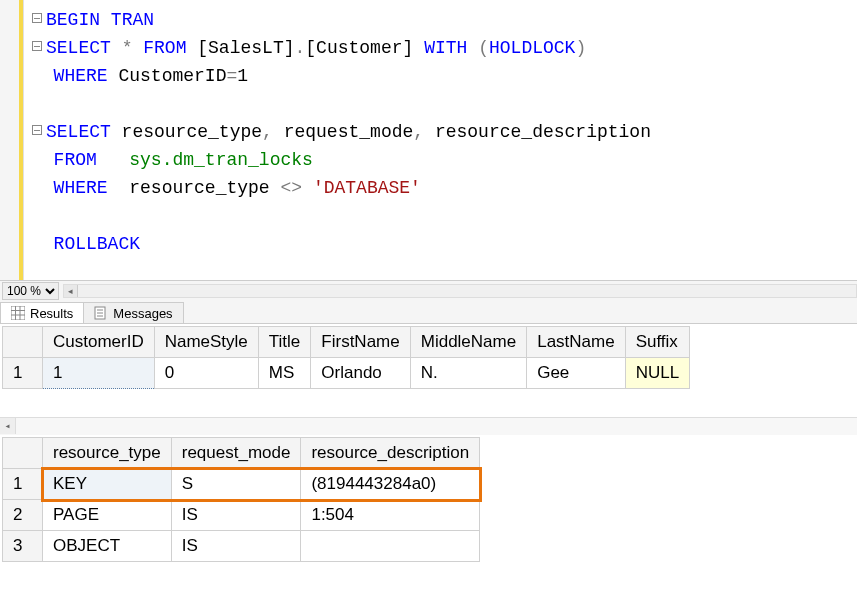 The image size is (857, 606). Describe the element at coordinates (284, 342) in the screenshot. I see `column-header: Title` at that location.